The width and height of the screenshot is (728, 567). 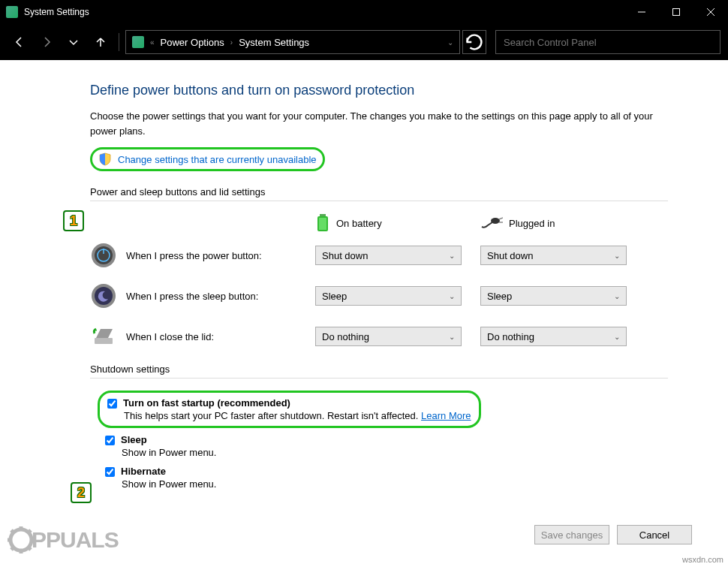 I want to click on breadcrumb-icon, so click(x=138, y=42).